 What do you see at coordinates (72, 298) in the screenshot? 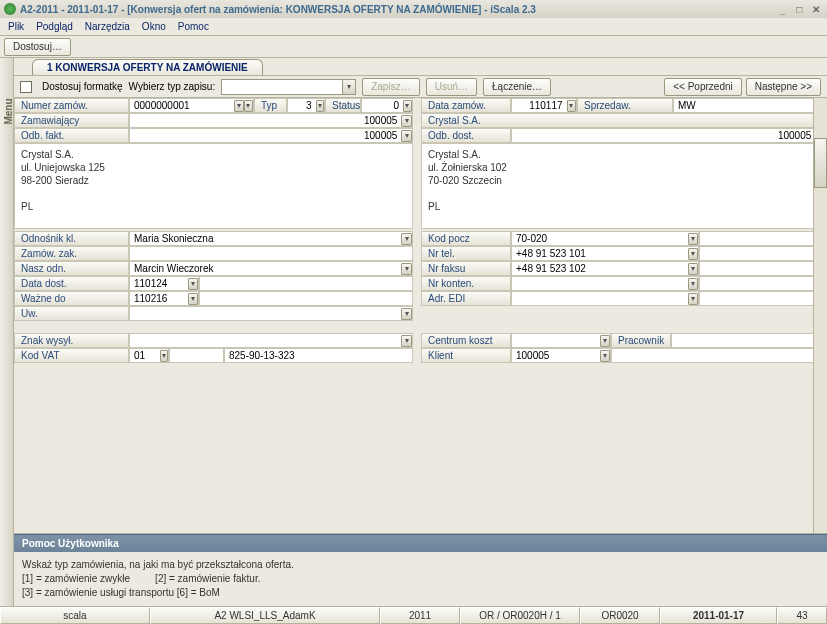
I see `wazne-do-label: Ważne do` at bounding box center [72, 298].